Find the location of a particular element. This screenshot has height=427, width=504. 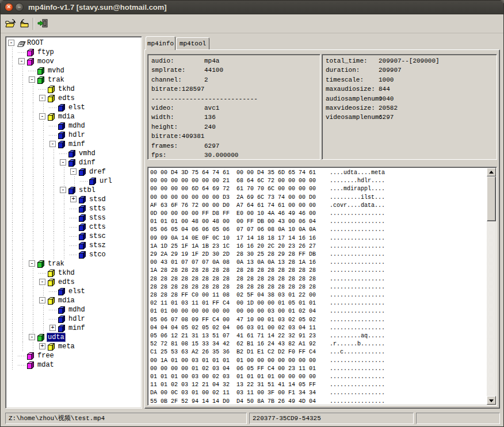

info-label: bitrate:409381 is located at coordinates (178, 136).